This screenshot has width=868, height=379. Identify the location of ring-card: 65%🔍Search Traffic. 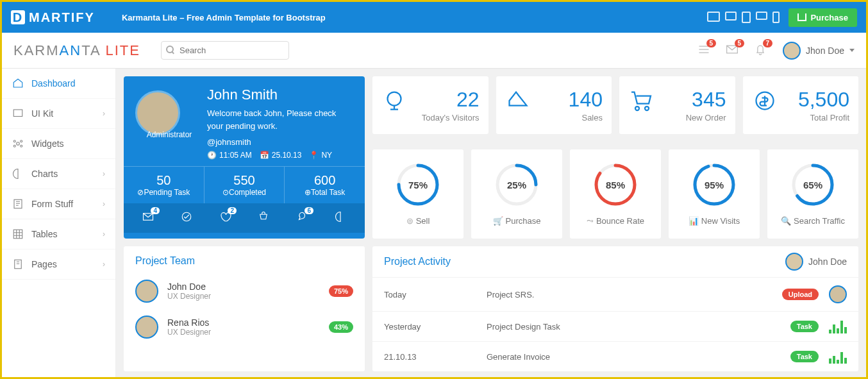
(813, 194).